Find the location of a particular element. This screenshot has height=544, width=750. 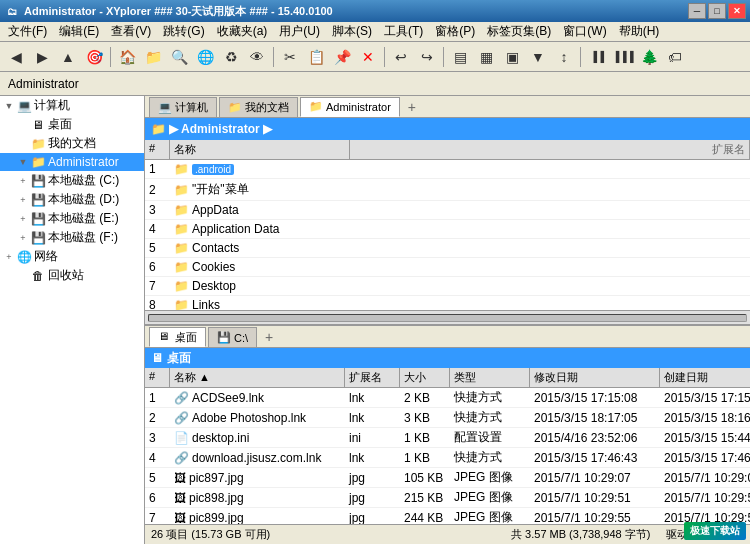

sort-button: ↕ is located at coordinates (564, 57).